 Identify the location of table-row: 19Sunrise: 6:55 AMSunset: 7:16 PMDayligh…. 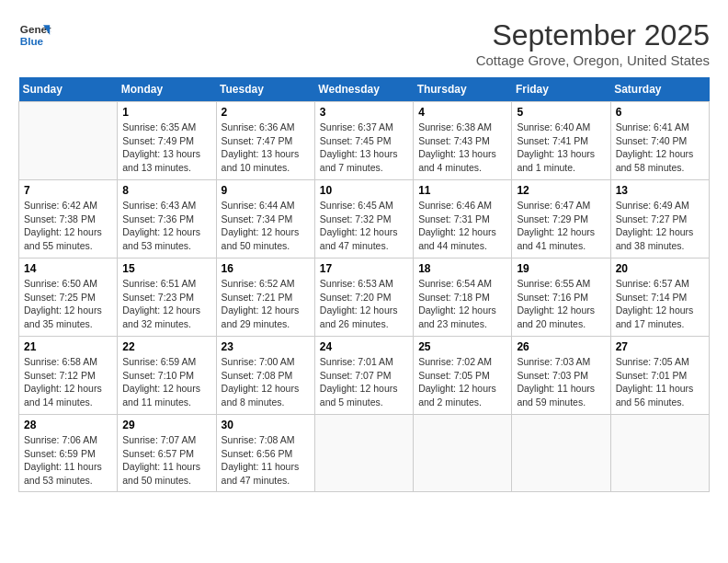
(561, 298).